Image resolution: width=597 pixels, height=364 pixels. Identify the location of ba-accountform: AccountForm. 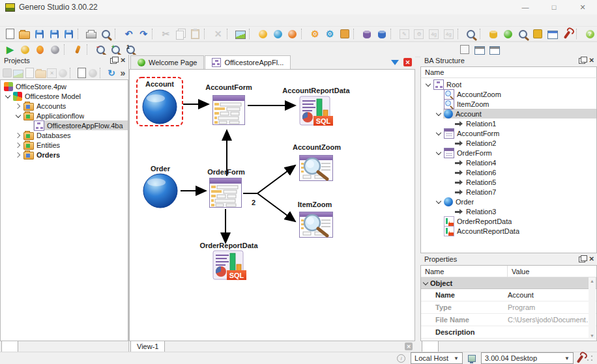
(508, 133).